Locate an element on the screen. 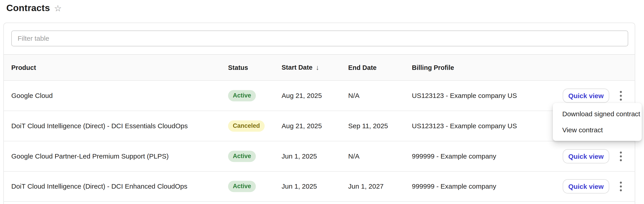  menu-item-view-contract: View contract is located at coordinates (597, 130).